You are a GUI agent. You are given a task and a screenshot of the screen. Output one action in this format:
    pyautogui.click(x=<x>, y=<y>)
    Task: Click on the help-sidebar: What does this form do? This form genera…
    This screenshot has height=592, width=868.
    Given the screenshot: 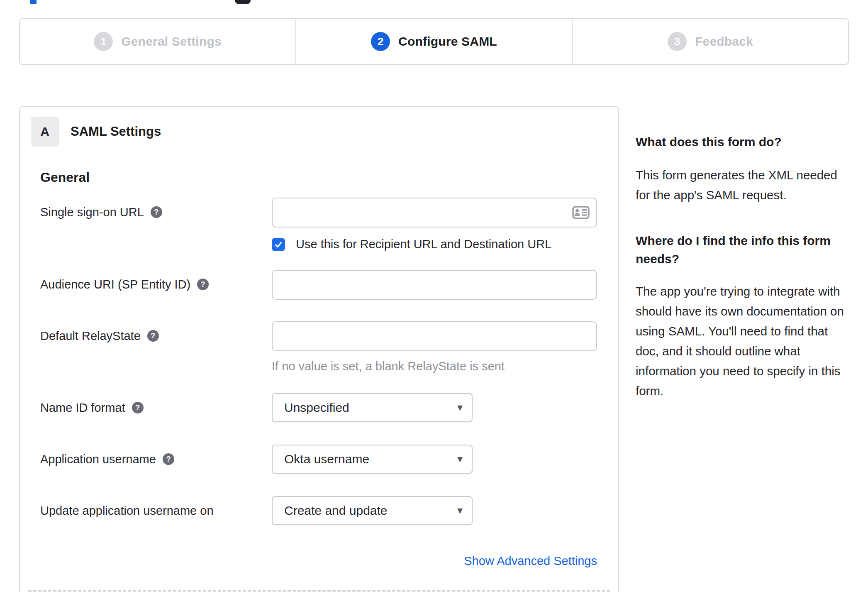 What is the action you would take?
    pyautogui.click(x=743, y=267)
    